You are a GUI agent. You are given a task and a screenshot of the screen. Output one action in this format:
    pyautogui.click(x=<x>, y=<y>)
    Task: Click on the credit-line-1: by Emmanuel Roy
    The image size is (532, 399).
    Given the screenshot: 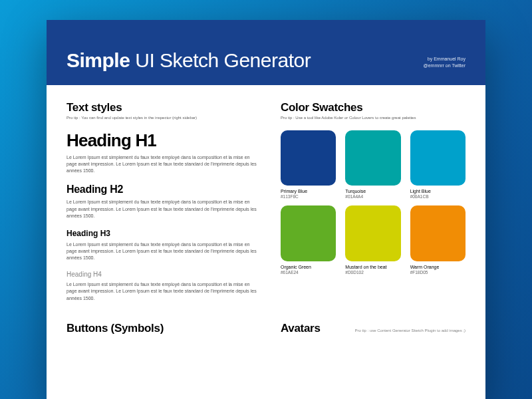 What is the action you would take?
    pyautogui.click(x=444, y=59)
    